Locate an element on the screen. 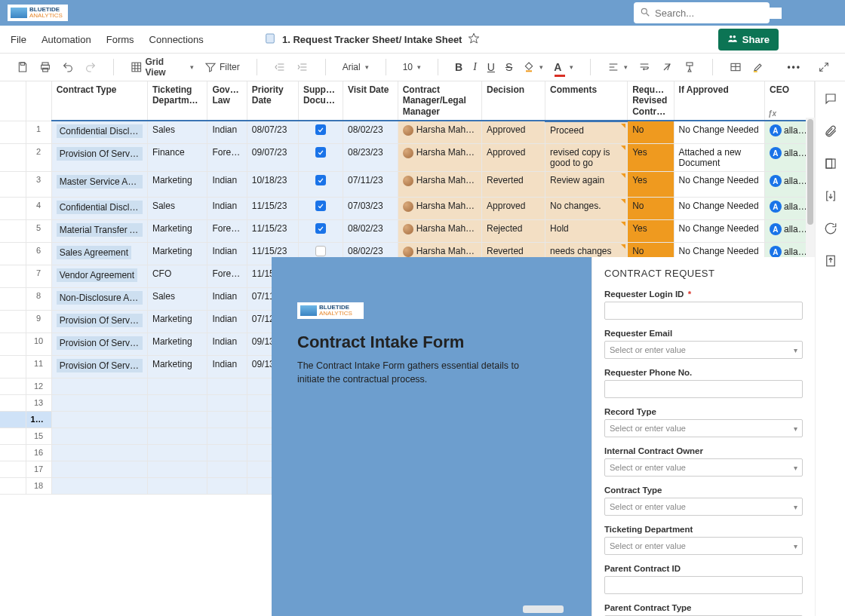 This screenshot has width=845, height=616. row-number: 7 is located at coordinates (38, 277).